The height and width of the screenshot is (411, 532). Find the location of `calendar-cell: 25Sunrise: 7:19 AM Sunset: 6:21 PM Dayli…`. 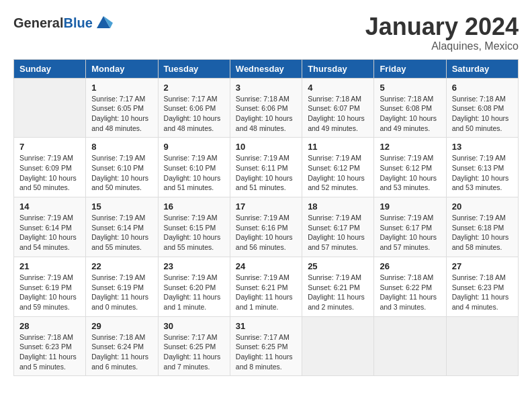

calendar-cell: 25Sunrise: 7:19 AM Sunset: 6:21 PM Dayli… is located at coordinates (339, 286).